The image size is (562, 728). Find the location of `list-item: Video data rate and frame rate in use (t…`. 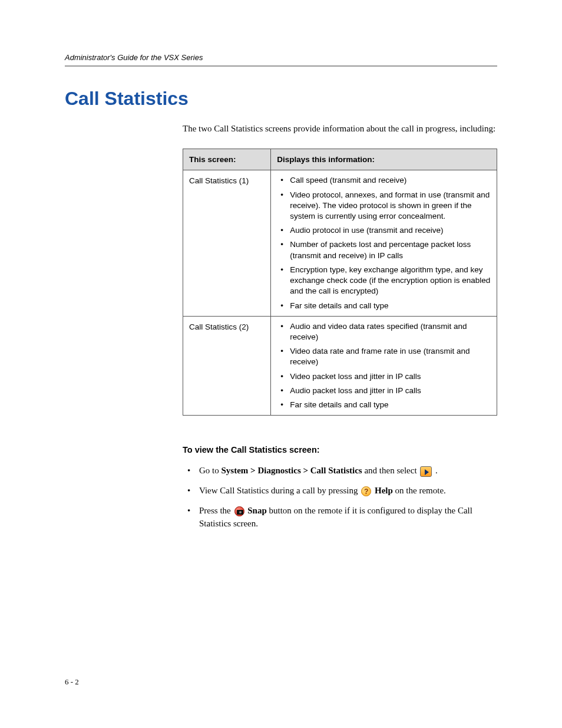

list-item: Video data rate and frame rate in use (t… is located at coordinates (384, 357).